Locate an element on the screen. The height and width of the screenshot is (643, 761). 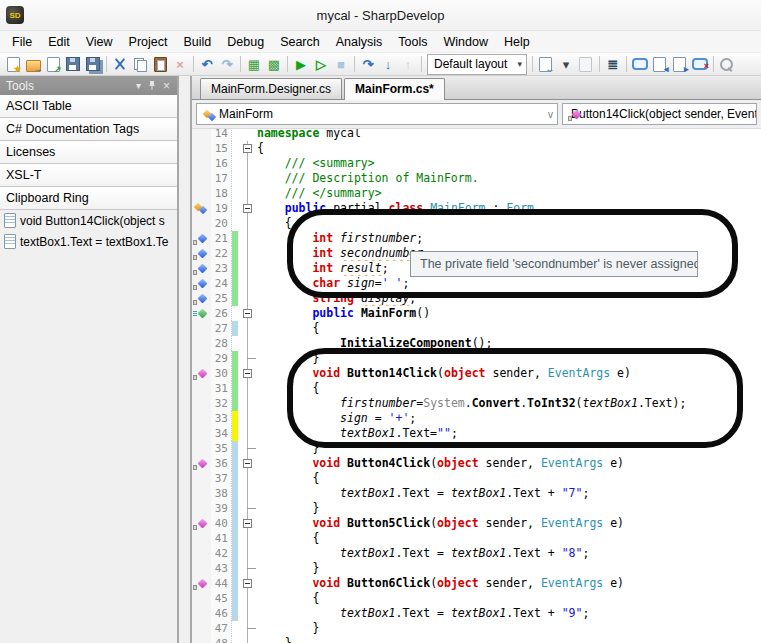
run-without-debugger-icon: ▷ is located at coordinates (321, 64).